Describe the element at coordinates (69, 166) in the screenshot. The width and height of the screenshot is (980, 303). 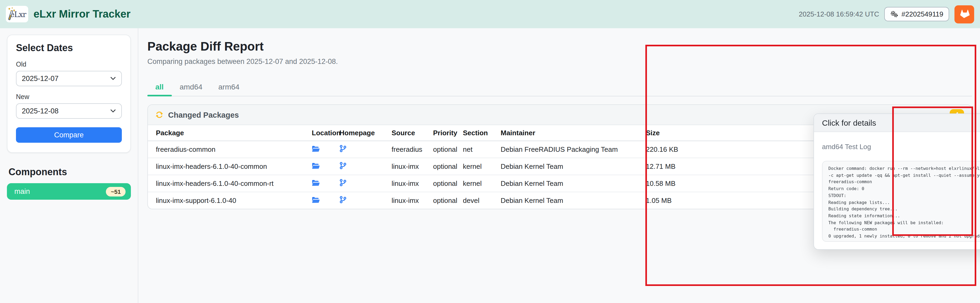
I see `sidebar: Select Dates Old 2025-12-07 New 2025-12-…` at that location.